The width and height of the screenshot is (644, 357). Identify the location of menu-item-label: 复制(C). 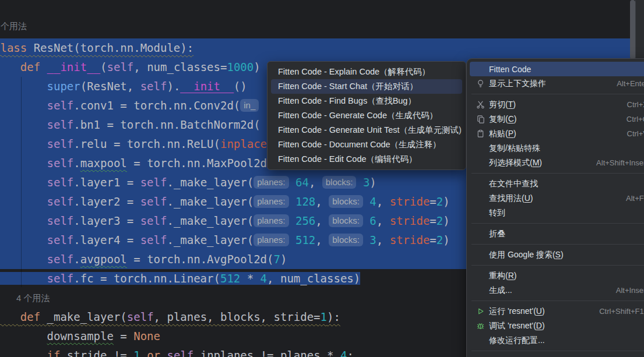
(502, 119).